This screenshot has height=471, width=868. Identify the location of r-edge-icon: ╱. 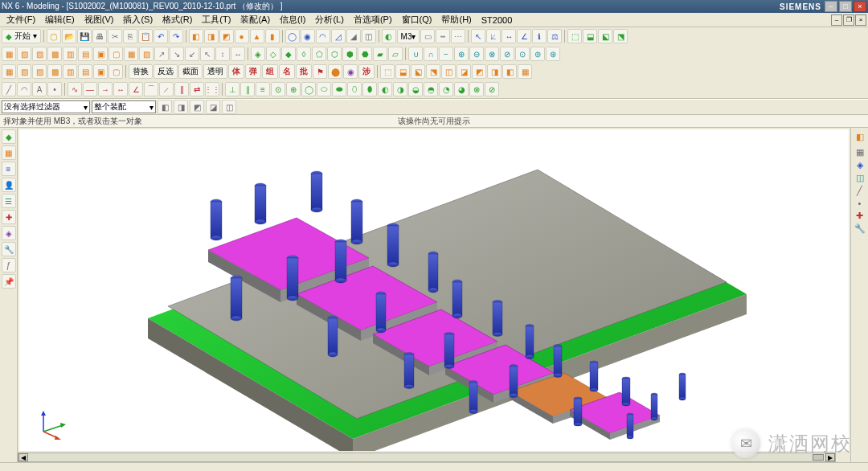
(860, 191).